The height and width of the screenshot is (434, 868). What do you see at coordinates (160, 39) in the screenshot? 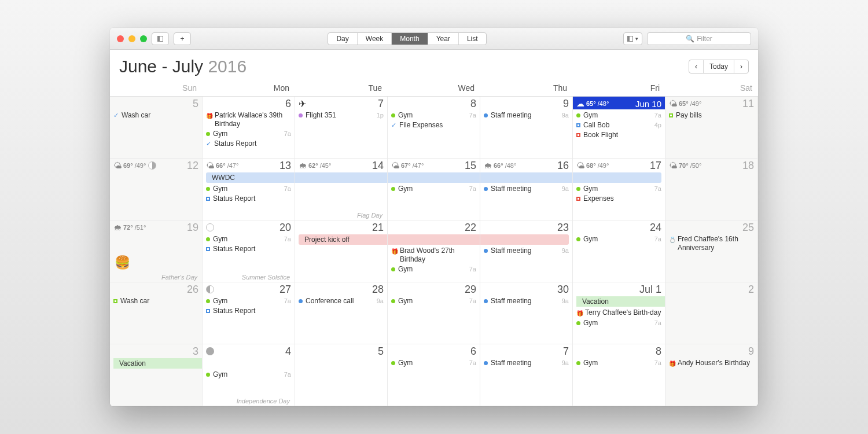
I see `sidebar-toggle-button` at bounding box center [160, 39].